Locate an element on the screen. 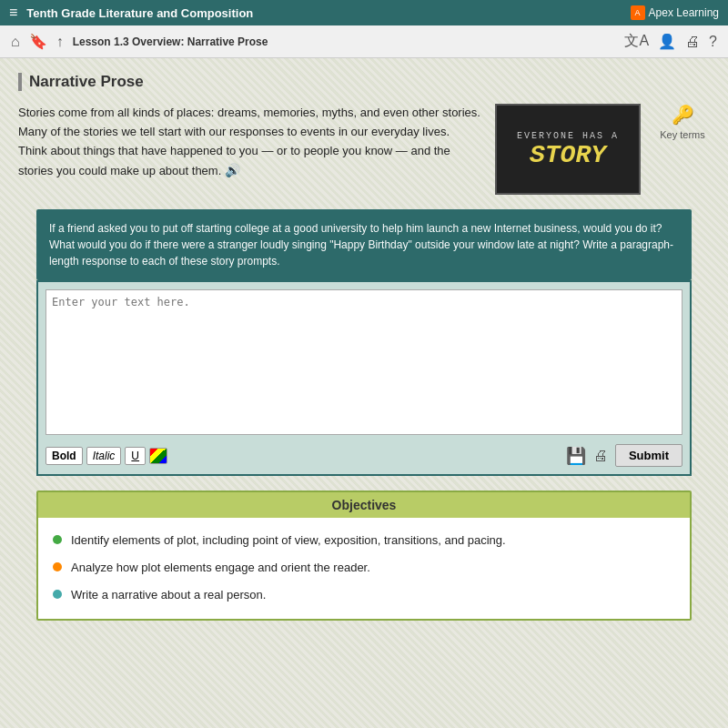 The width and height of the screenshot is (728, 728). hamburger-menu-icon: ≡ is located at coordinates (13, 13).